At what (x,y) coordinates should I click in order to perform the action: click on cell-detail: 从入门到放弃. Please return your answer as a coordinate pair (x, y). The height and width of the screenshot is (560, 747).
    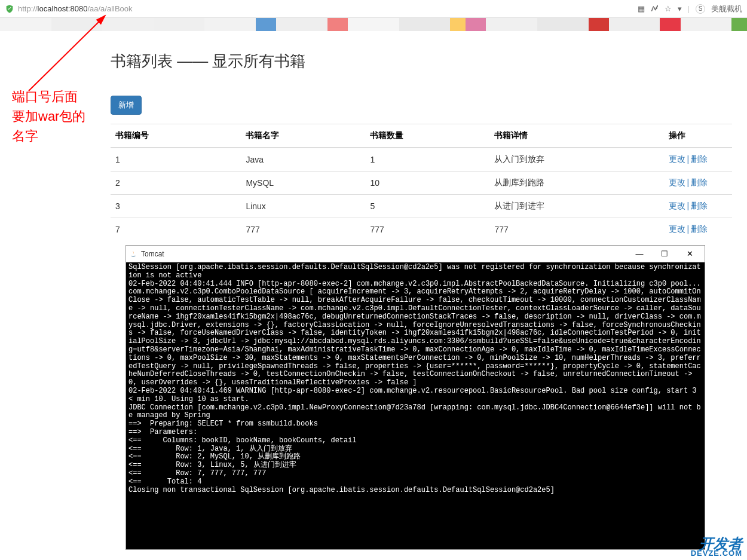
    Looking at the image, I should click on (576, 160).